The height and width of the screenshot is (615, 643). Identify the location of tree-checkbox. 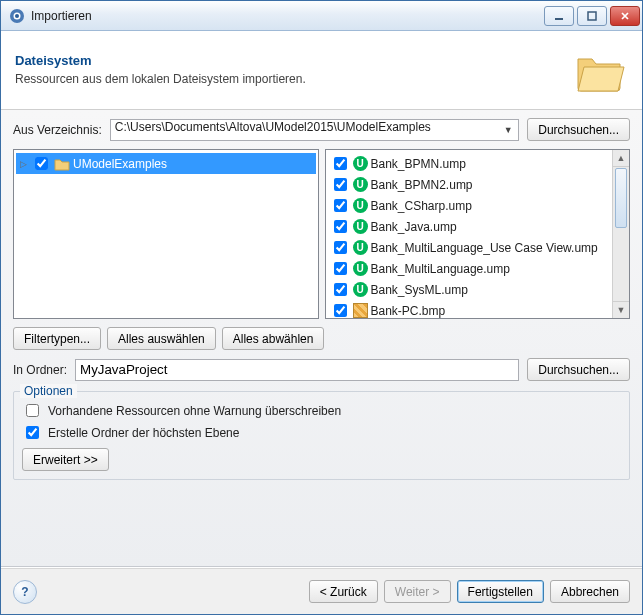
(42, 164).